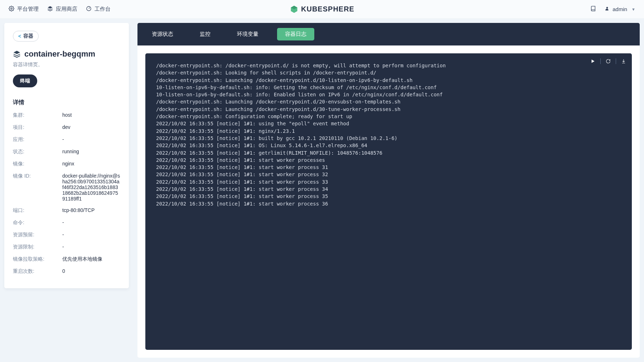  Describe the element at coordinates (613, 9) in the screenshot. I see `topbar-right: admin ▼` at that location.